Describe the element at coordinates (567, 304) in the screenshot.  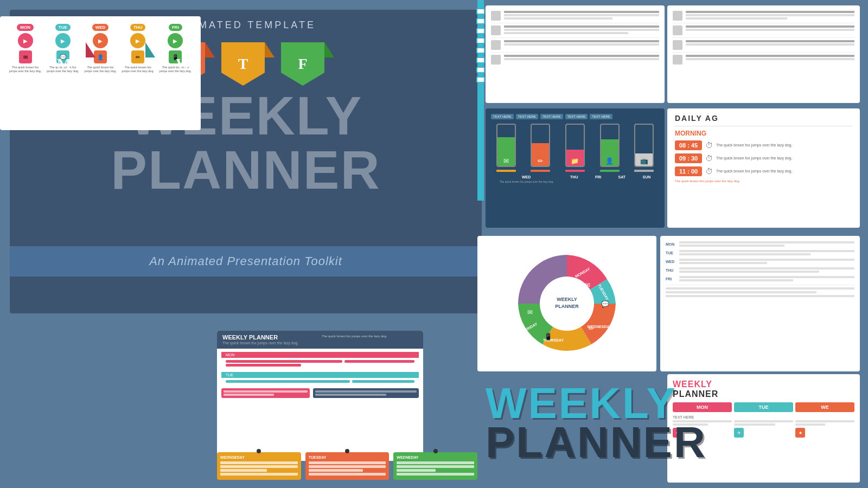
I see `slide-circle-planner: WEEKLY PLANNER MONDAY TUESDAY WEDNESDAY …` at that location.